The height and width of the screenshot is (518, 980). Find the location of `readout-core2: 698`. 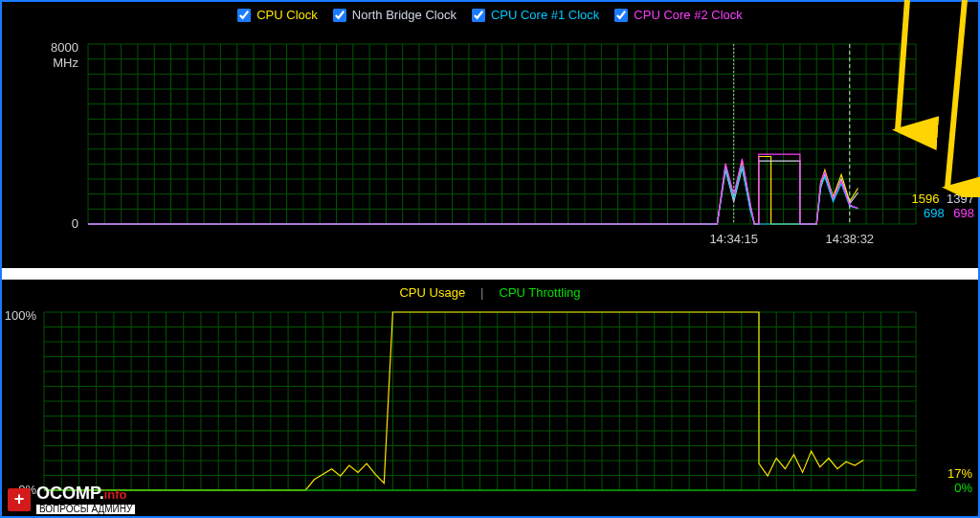

readout-core2: 698 is located at coordinates (964, 213).